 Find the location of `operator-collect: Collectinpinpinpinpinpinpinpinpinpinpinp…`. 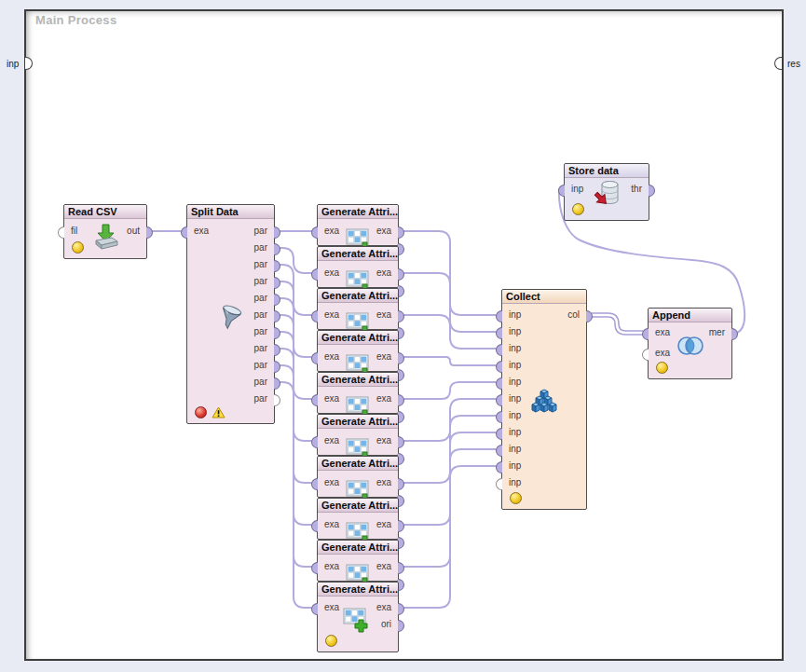

operator-collect: Collectinpinpinpinpinpinpinpinpinpinpinp… is located at coordinates (544, 399).